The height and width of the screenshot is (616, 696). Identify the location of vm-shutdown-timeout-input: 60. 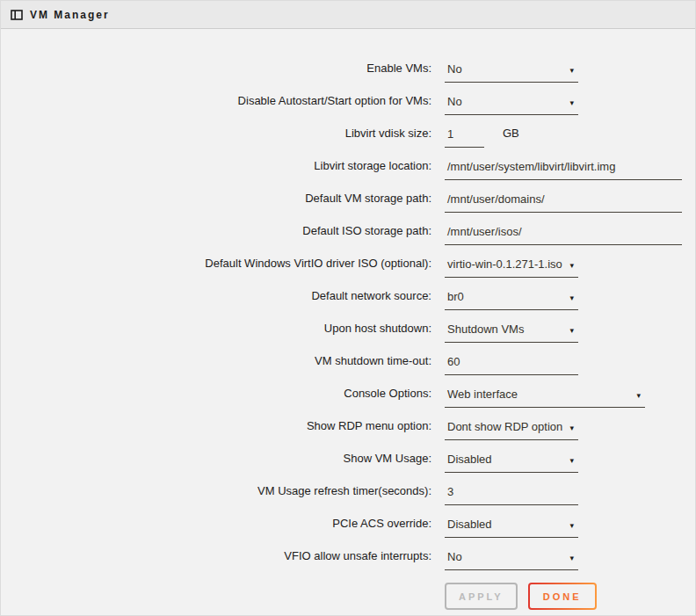
(511, 366).